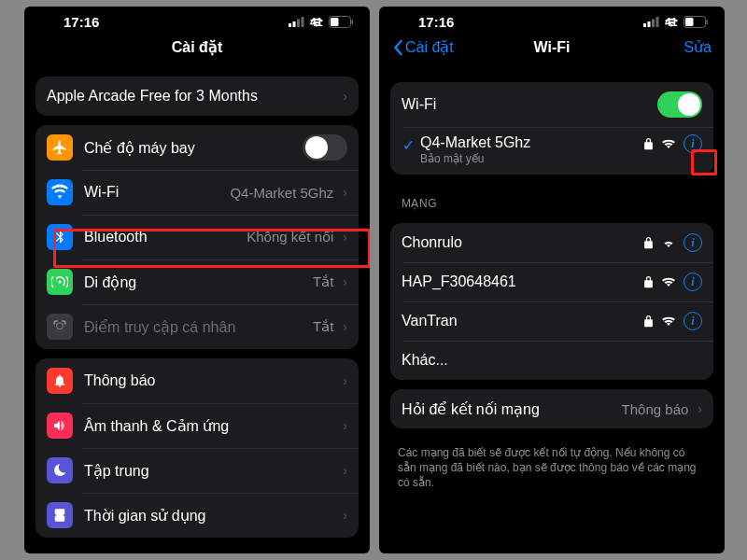  What do you see at coordinates (60, 237) in the screenshot?
I see `bluetooth-icon` at bounding box center [60, 237].